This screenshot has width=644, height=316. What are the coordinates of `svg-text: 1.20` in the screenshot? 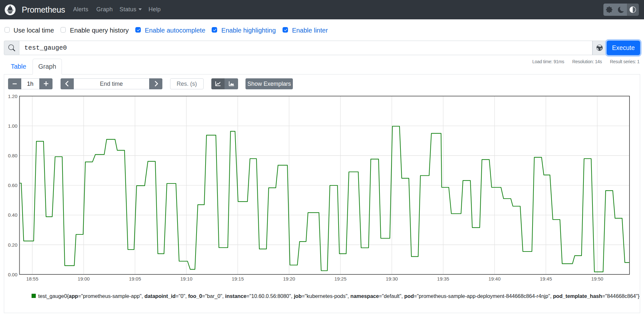 It's located at (13, 96).